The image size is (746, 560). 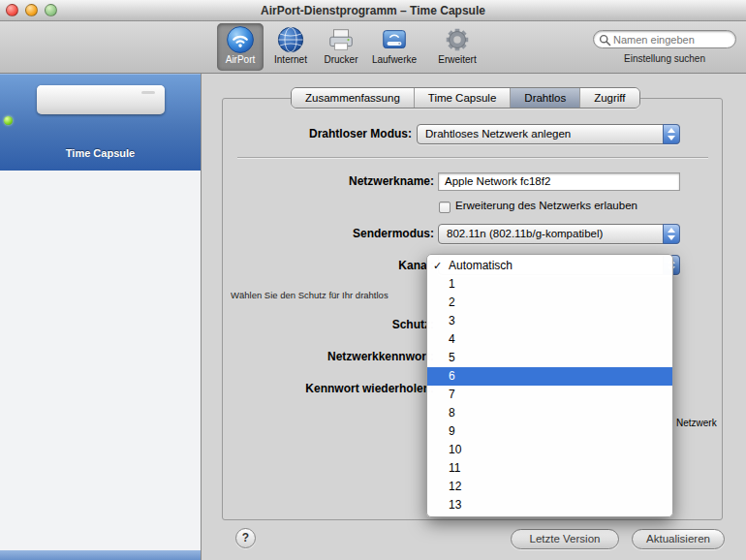 What do you see at coordinates (373, 47) in the screenshot?
I see `toolbar: AirPort Internet` at bounding box center [373, 47].